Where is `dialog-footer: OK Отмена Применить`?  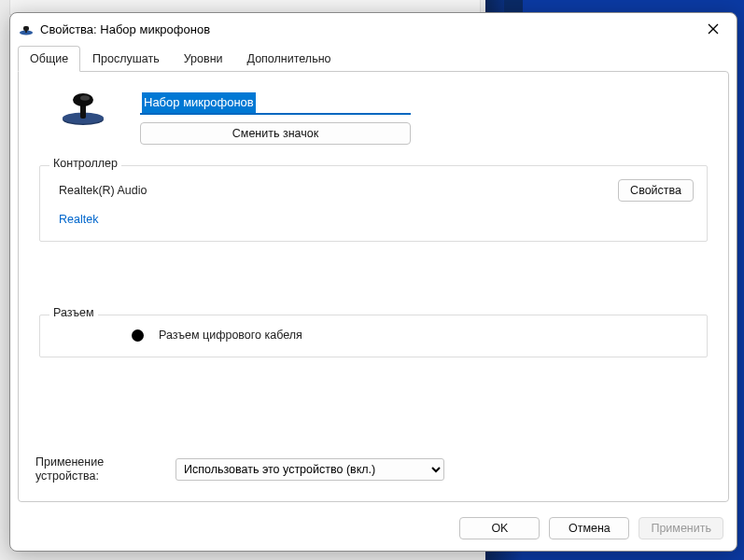
dialog-footer: OK Отмена Применить is located at coordinates (373, 530).